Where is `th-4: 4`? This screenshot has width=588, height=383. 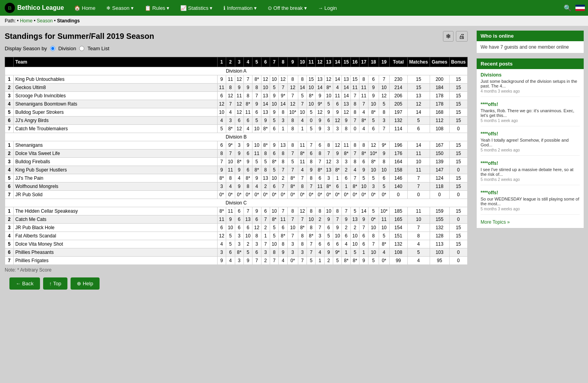
th-4: 4 is located at coordinates (248, 62).